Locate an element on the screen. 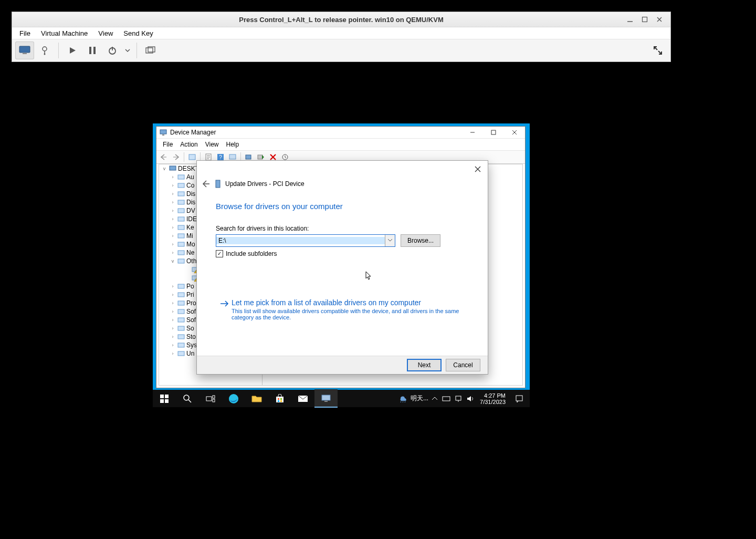  show-hidden-button is located at coordinates (192, 157).